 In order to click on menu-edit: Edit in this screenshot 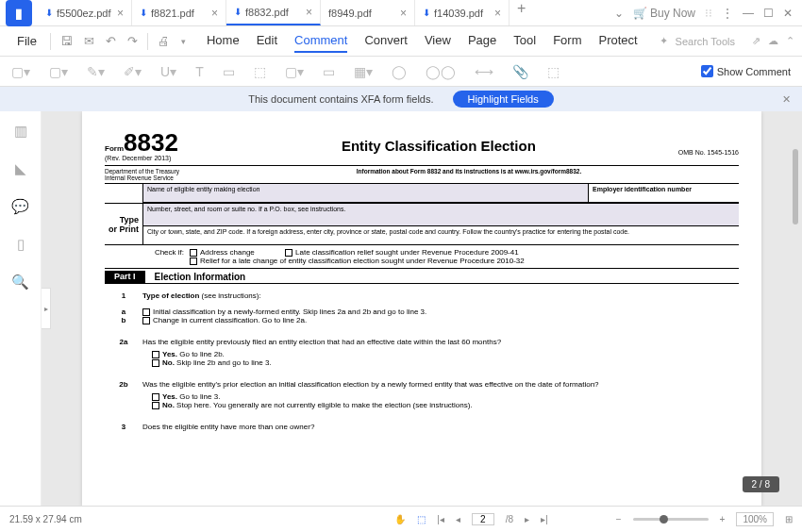, I will do `click(267, 42)`.